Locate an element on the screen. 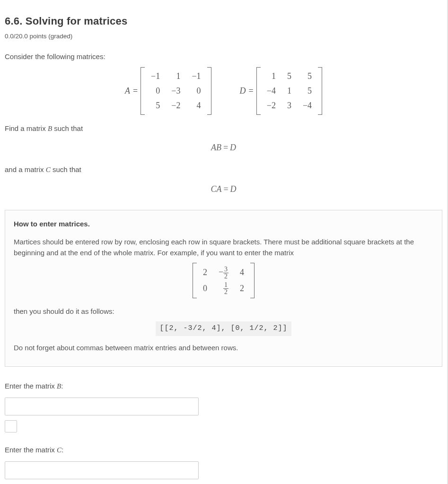 The height and width of the screenshot is (484, 448). mD-21: 3 is located at coordinates (290, 106).